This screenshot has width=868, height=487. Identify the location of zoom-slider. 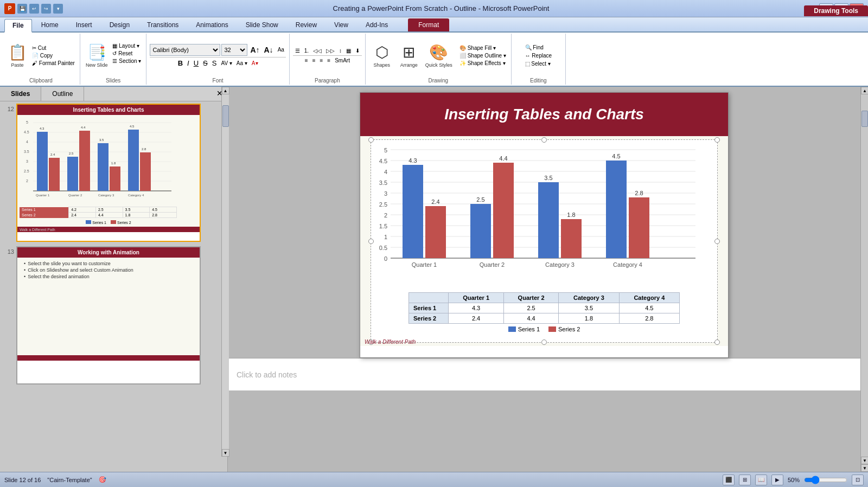
(826, 480).